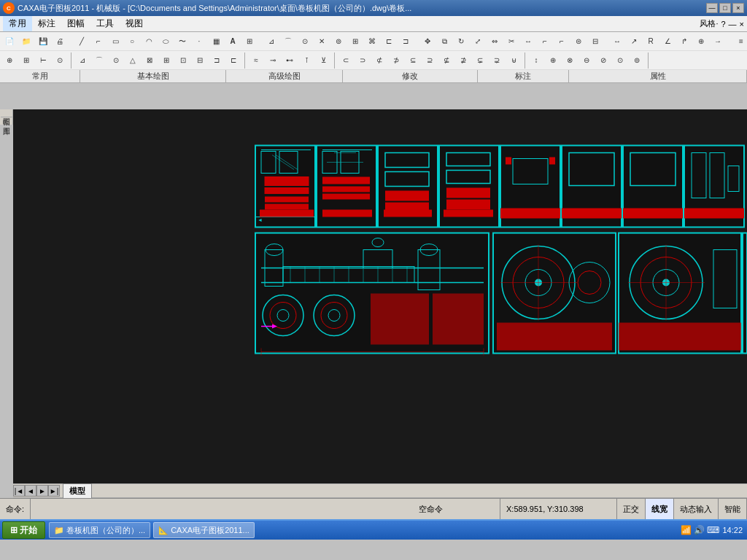  Describe the element at coordinates (667, 42) in the screenshot. I see `dim-angle-btn: ∠` at that location.